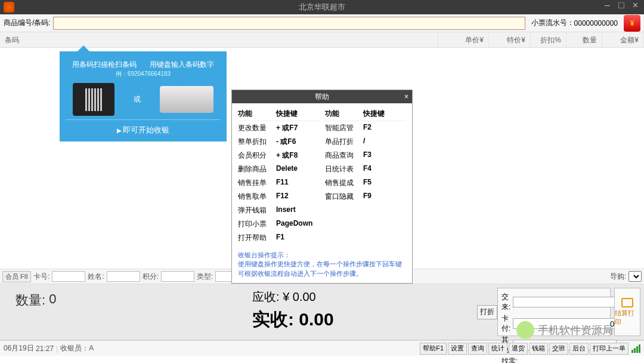  Describe the element at coordinates (205, 277) in the screenshot. I see `type-label: 类型:` at that location.